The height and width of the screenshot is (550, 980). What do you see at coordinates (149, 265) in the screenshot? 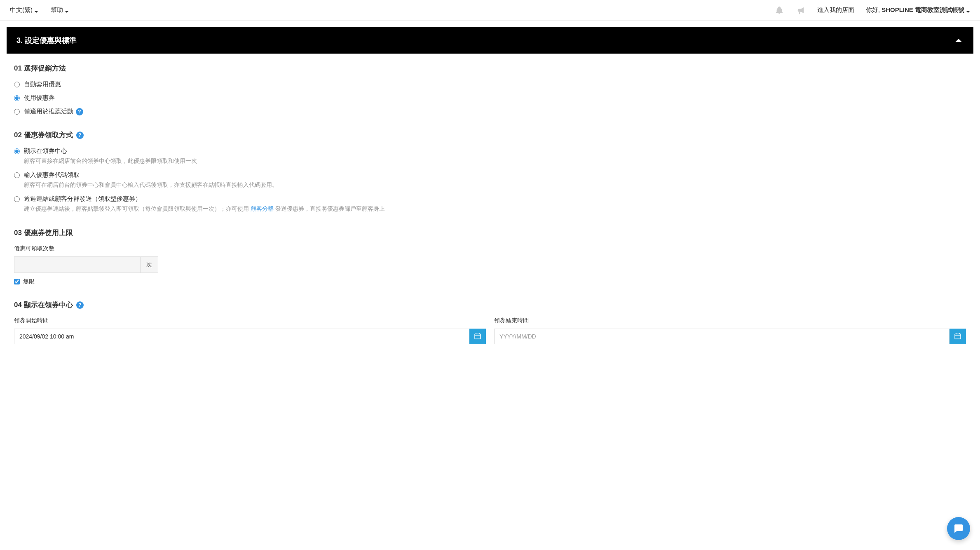
I see `limit-suffix: 次` at bounding box center [149, 265].